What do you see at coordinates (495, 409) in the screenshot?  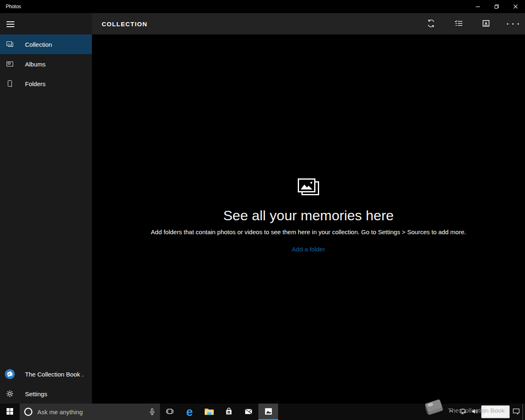 I see `clock-time: 9:48 AM` at bounding box center [495, 409].